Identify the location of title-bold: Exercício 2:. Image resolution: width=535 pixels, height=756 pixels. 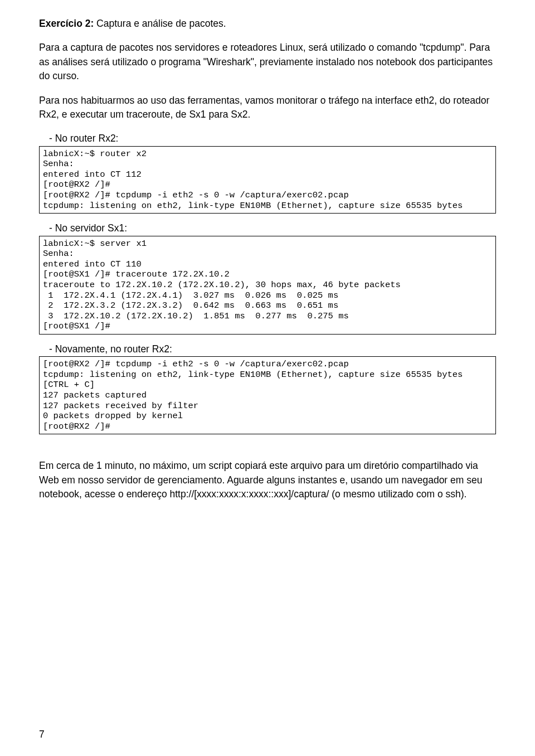
(66, 23).